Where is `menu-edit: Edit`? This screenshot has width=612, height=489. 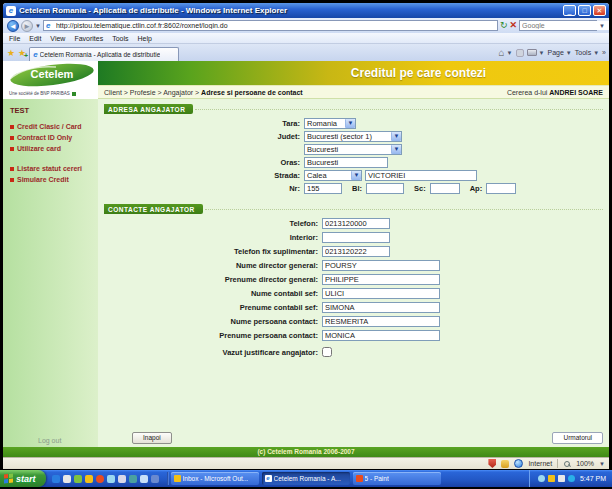 menu-edit: Edit is located at coordinates (35, 38).